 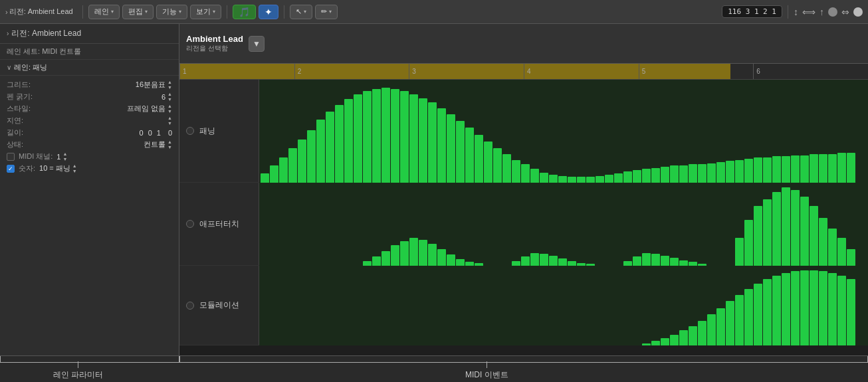 What do you see at coordinates (89, 34) in the screenshot?
I see `panel-header: › 리전: Ambient Lead` at bounding box center [89, 34].